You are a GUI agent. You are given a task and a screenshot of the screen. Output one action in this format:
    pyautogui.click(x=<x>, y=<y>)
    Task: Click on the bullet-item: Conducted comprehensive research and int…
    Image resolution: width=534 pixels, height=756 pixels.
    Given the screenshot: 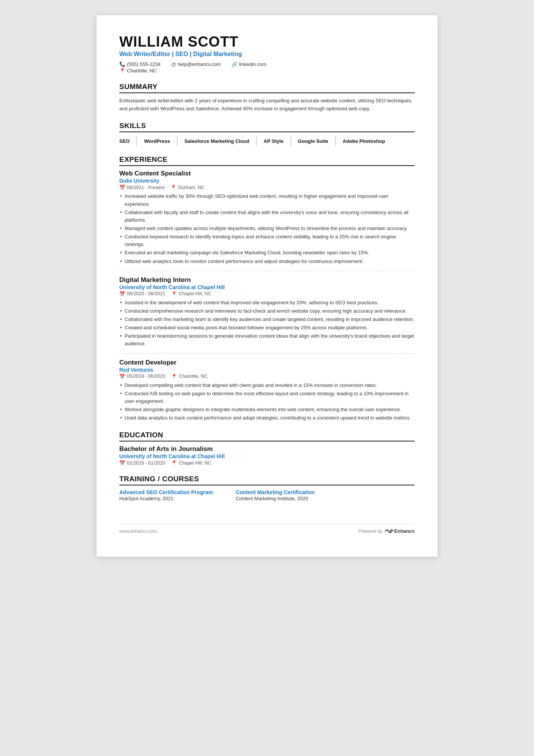 What is the action you would take?
    pyautogui.click(x=267, y=311)
    